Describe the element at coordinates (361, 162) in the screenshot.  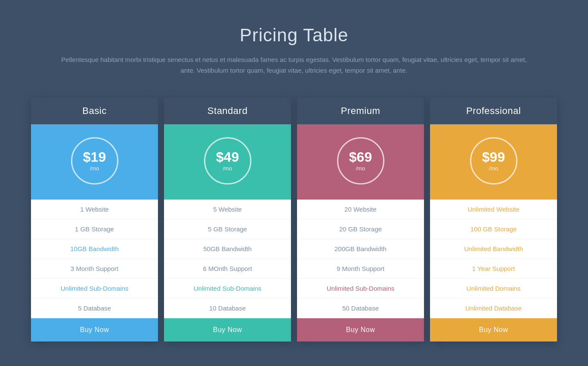
I see `plan-price-section-premium: $69/mo` at that location.